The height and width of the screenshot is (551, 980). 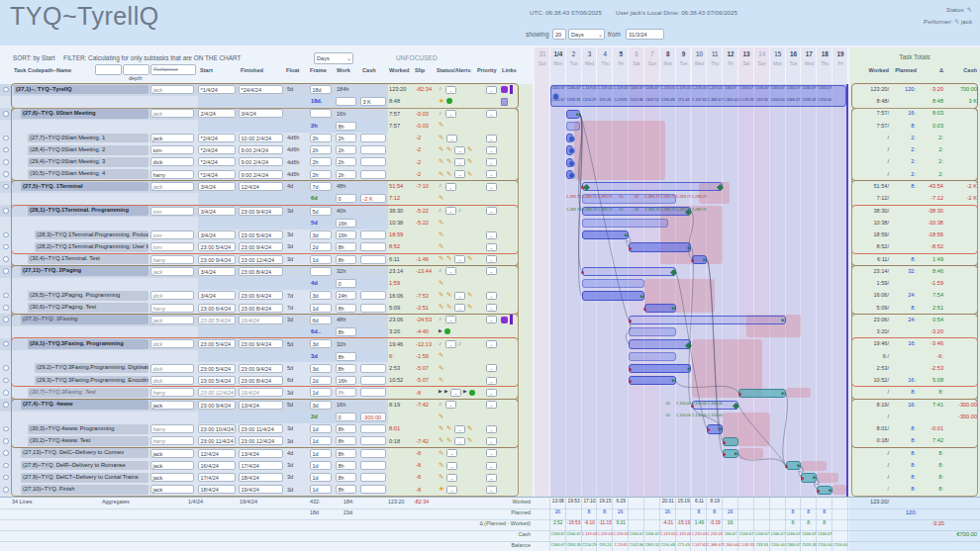 What do you see at coordinates (81, 90) in the screenshot?
I see `task-name-cell: (27,1)~. TYQ~TyrellQ` at bounding box center [81, 90].